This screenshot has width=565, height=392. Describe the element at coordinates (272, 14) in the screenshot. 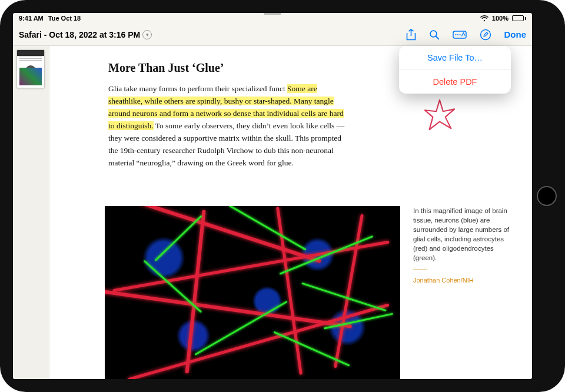

I see `multitask-grabber` at that location.